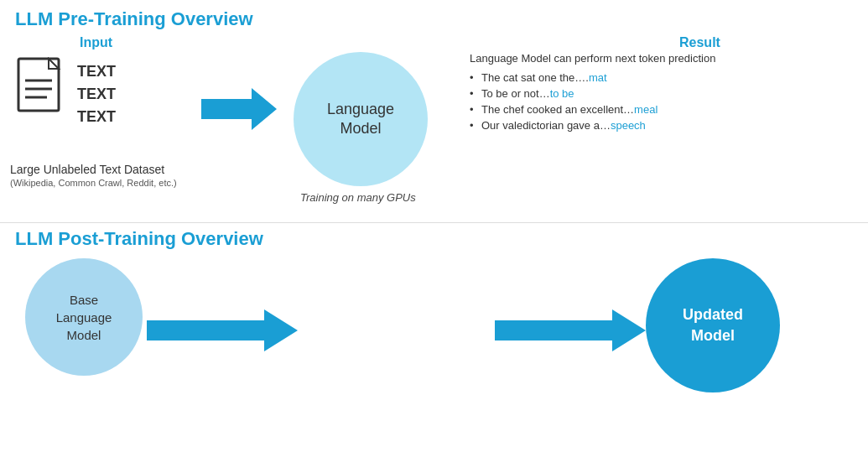 The width and height of the screenshot is (868, 473). What do you see at coordinates (570, 330) in the screenshot?
I see `boxes-to-updated-arrow` at bounding box center [570, 330].